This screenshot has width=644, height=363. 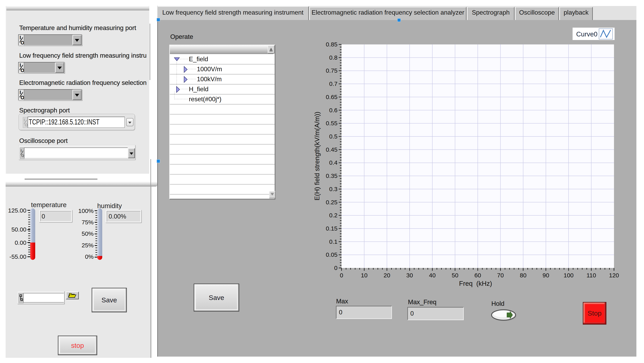 What do you see at coordinates (332, 202) in the screenshot?
I see `svg-text: 0.25` at bounding box center [332, 202].